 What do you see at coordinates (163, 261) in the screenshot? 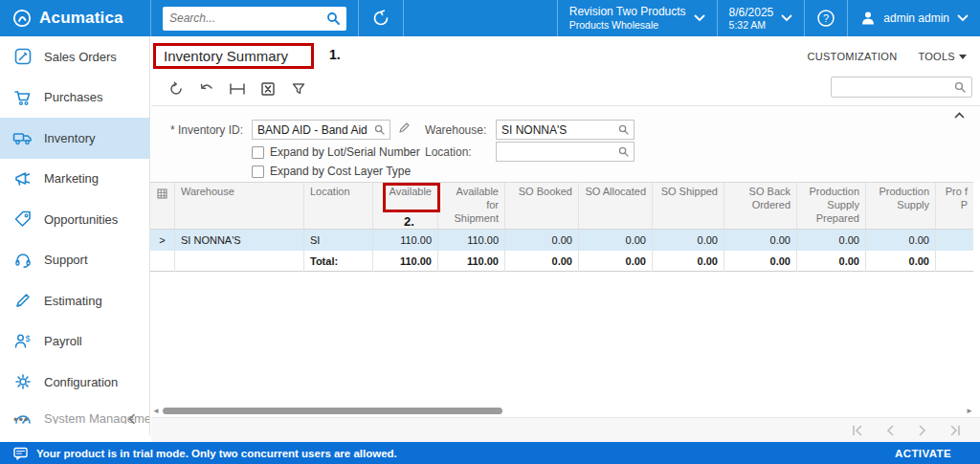
I see `total-row-spacer` at bounding box center [163, 261].